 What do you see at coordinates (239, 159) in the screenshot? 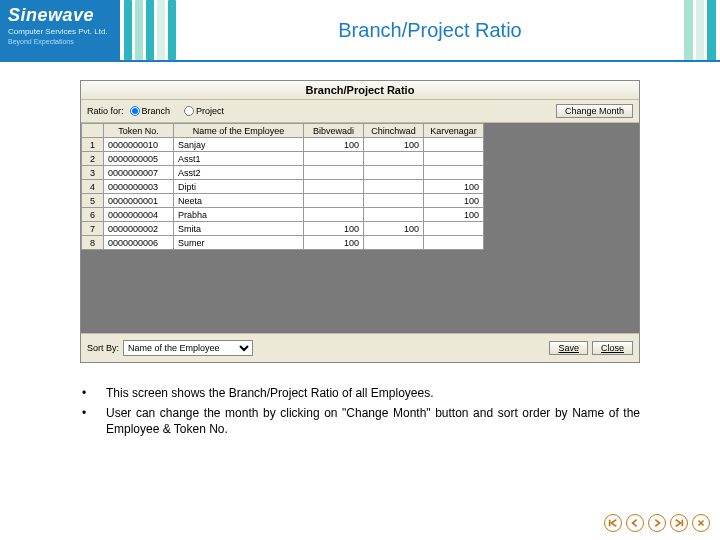
I see `cell-name: Asst1` at bounding box center [239, 159].